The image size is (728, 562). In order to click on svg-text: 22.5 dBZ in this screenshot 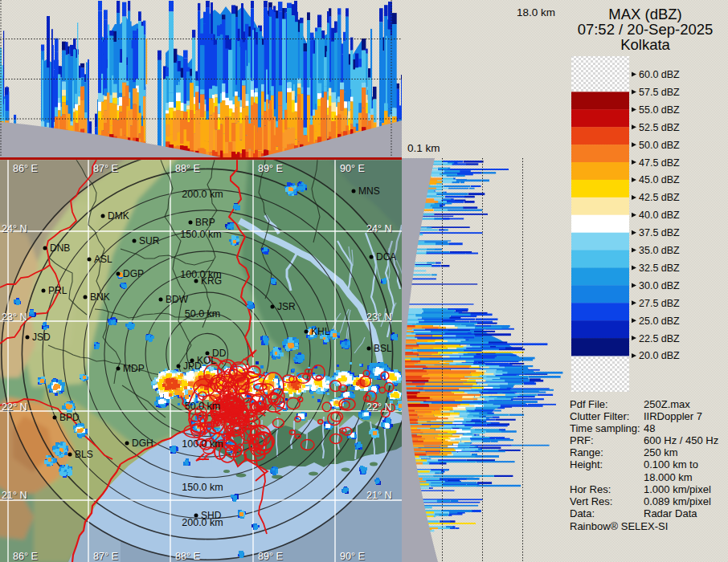, I will do `click(659, 339)`.